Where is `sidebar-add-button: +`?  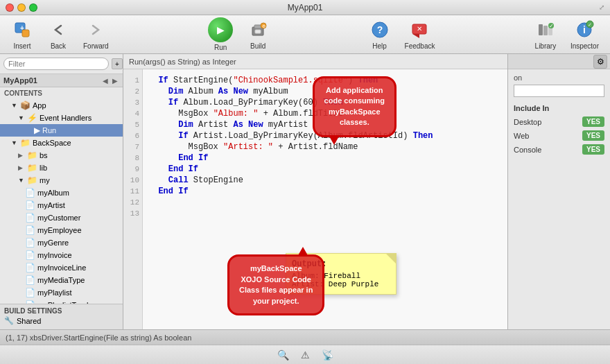
sidebar-add-button: + is located at coordinates (117, 64).